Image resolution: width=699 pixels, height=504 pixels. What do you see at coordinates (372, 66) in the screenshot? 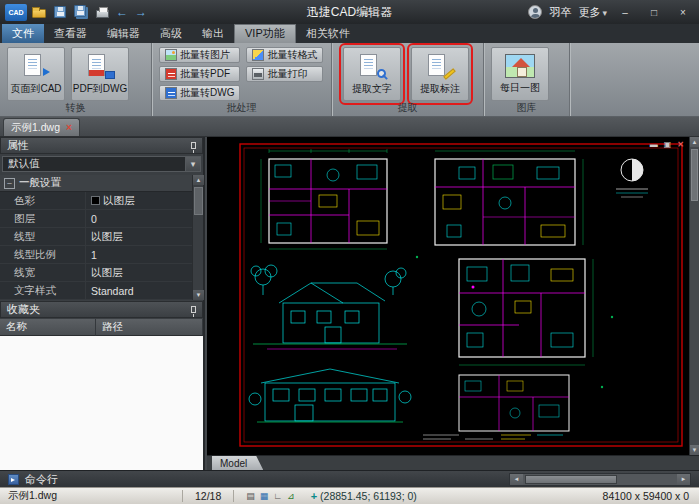
I see `extract-text-icon` at bounding box center [372, 66].